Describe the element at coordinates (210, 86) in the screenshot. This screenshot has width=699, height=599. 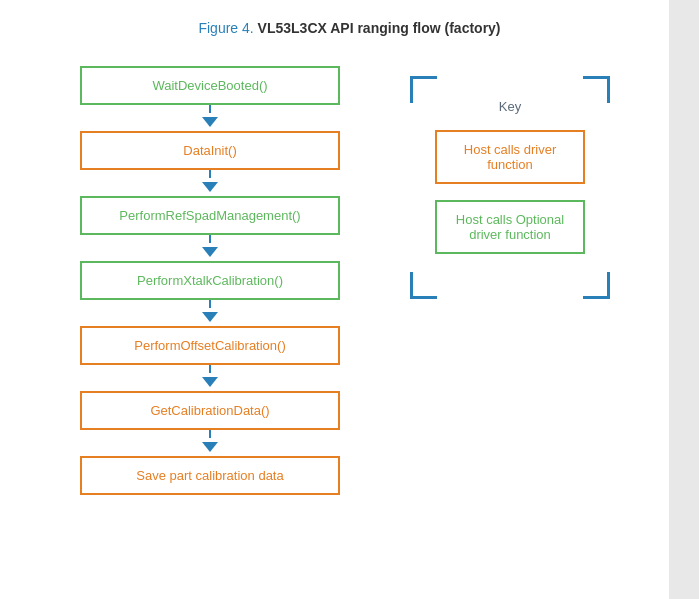
I see `flow-box-wait-device-booted: WaitDeviceBooted()` at that location.